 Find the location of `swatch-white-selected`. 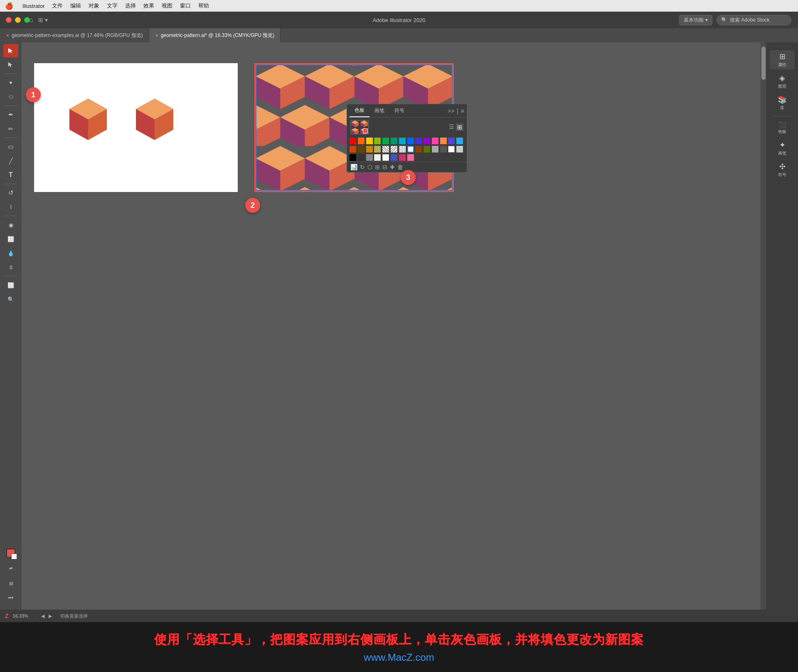

swatch-white-selected is located at coordinates (411, 149).